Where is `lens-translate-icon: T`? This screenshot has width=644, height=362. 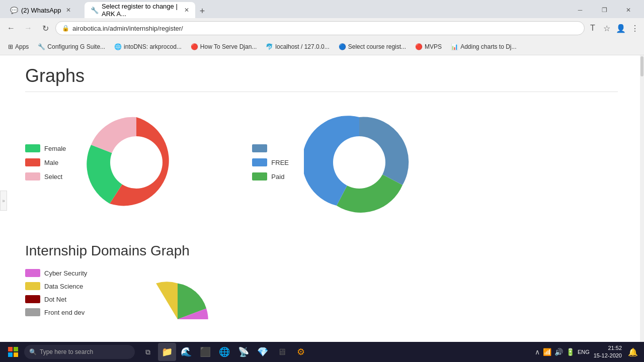 lens-translate-icon: T is located at coordinates (593, 28).